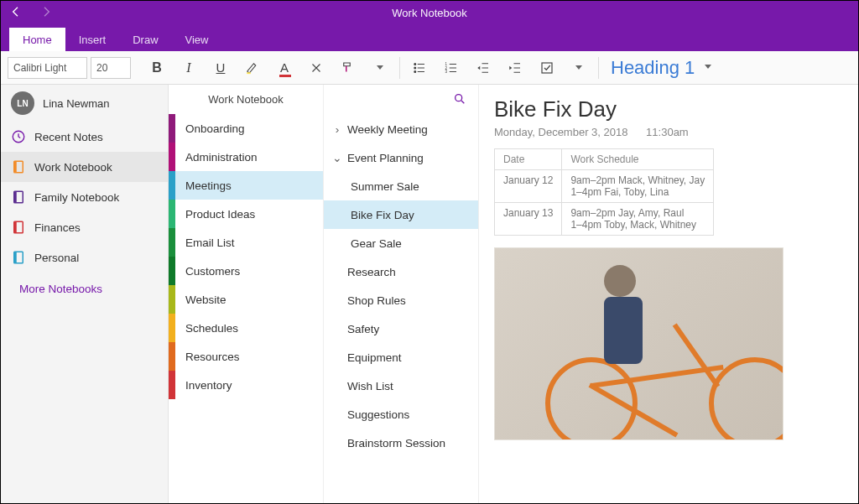 Image resolution: width=859 pixels, height=504 pixels. I want to click on page-item: Summer Sale, so click(401, 186).